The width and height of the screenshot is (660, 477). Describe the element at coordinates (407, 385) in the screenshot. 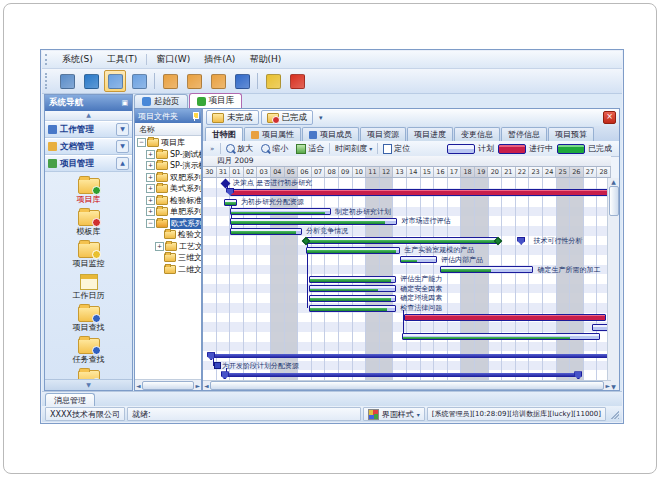

I see `gantt-horizontal-scrollbar: ◄►` at that location.